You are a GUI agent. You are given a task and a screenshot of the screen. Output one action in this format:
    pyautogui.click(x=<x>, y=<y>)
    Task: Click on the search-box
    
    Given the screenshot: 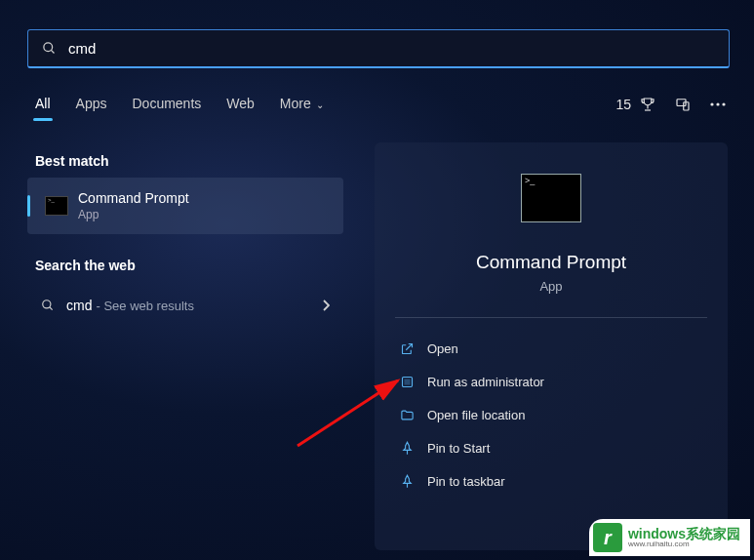 What is the action you would take?
    pyautogui.click(x=378, y=49)
    